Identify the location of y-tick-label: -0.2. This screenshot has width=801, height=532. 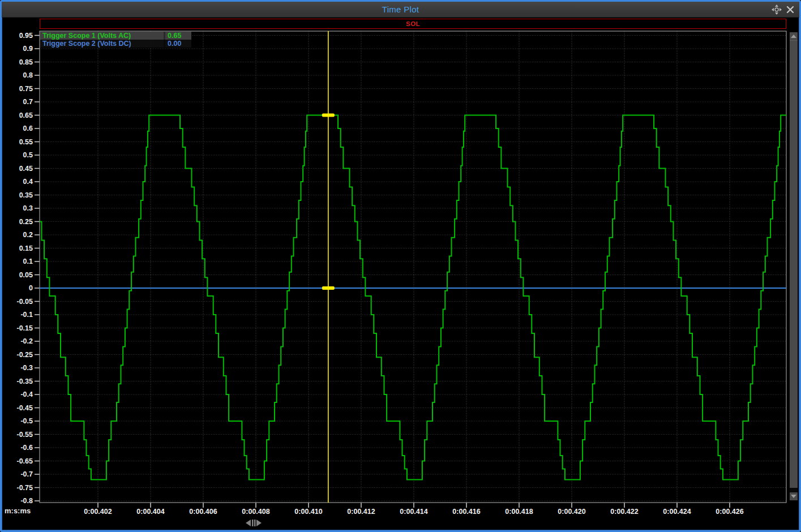
(27, 341).